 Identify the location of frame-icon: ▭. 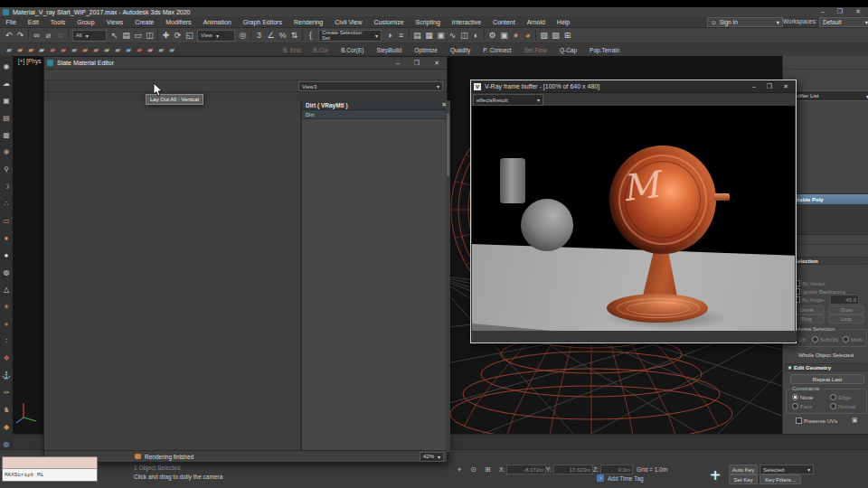
(6, 221).